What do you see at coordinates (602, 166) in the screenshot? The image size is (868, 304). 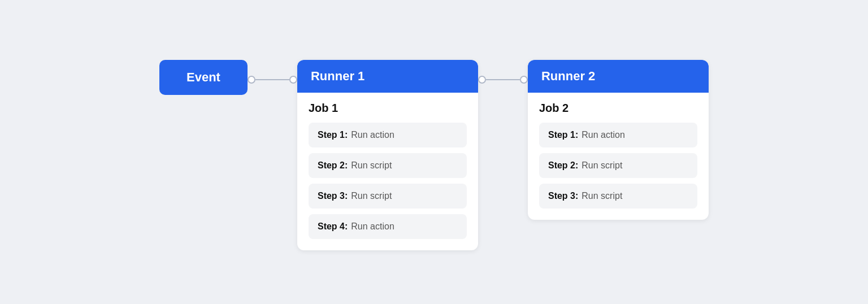 I see `runner2-step2-value: Run script` at bounding box center [602, 166].